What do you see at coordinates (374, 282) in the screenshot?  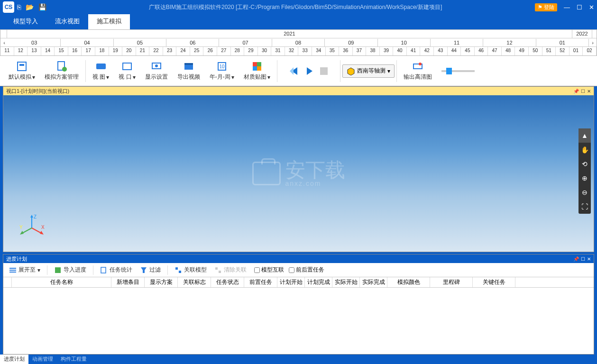 I see `column-header: 实际完成` at bounding box center [374, 282].